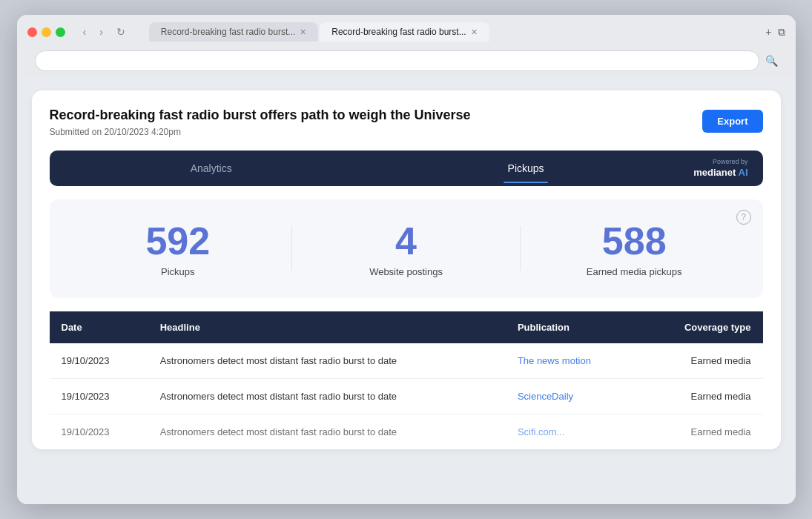 The width and height of the screenshot is (812, 519). Describe the element at coordinates (721, 162) in the screenshot. I see `powered-by-text: Powered by` at that location.